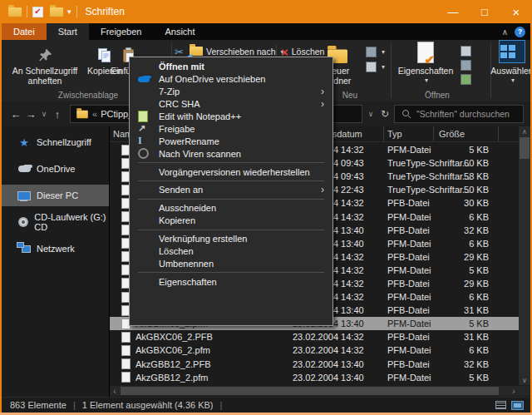 This screenshot has height=415, width=532. What do you see at coordinates (500, 405) in the screenshot?
I see `details-view-icon` at bounding box center [500, 405].